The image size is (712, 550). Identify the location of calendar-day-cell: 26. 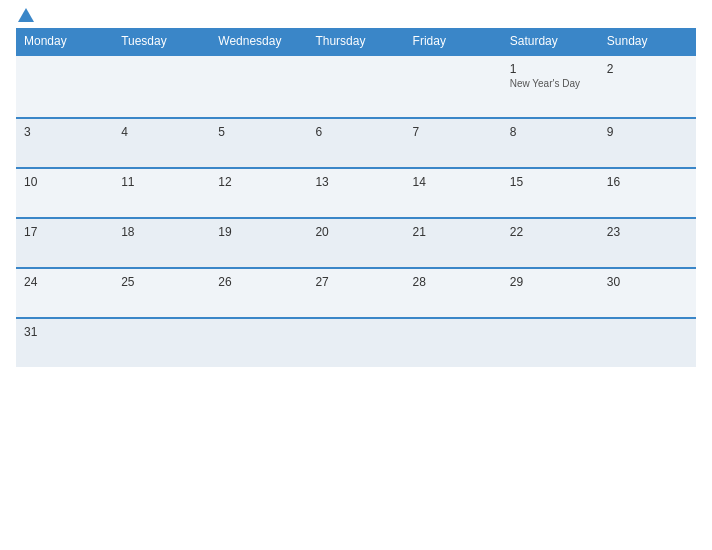
(258, 293).